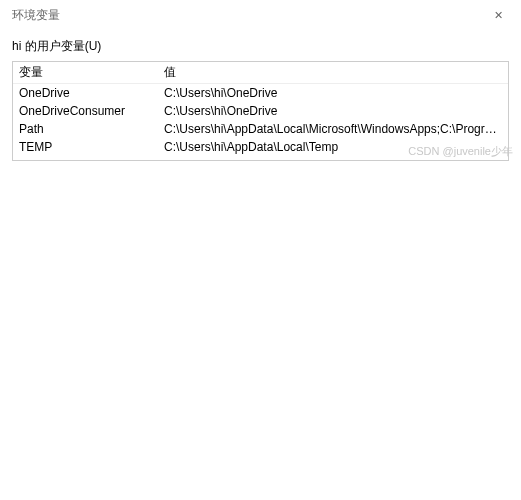  What do you see at coordinates (460, 152) in the screenshot?
I see `watermark: CSDN @juvenile少年` at bounding box center [460, 152].